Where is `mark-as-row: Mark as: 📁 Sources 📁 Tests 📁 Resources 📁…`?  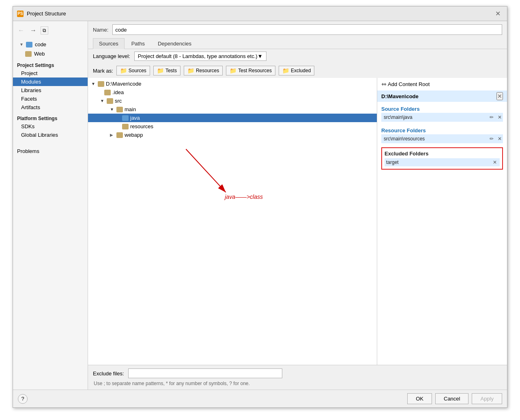
mark-as-row: Mark as: 📁 Sources 📁 Tests 📁 Resources 📁… is located at coordinates (298, 71).